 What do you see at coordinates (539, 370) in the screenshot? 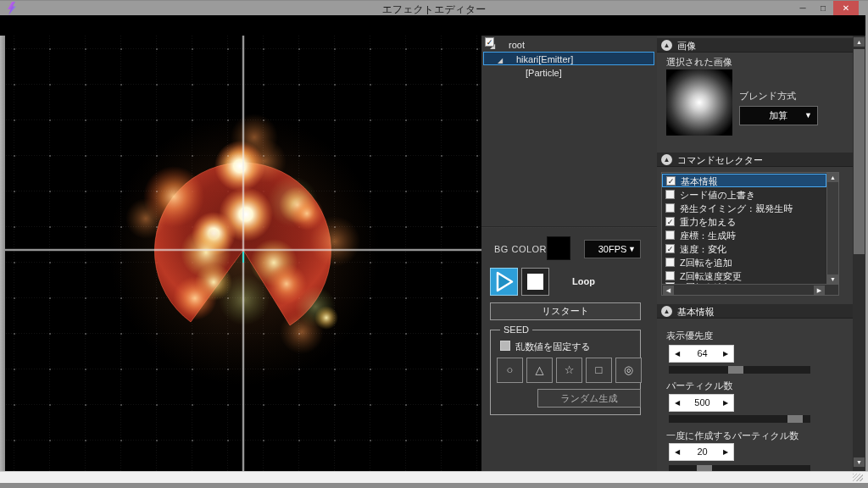
I see `seed-shape-triangle-button: △` at bounding box center [539, 370].